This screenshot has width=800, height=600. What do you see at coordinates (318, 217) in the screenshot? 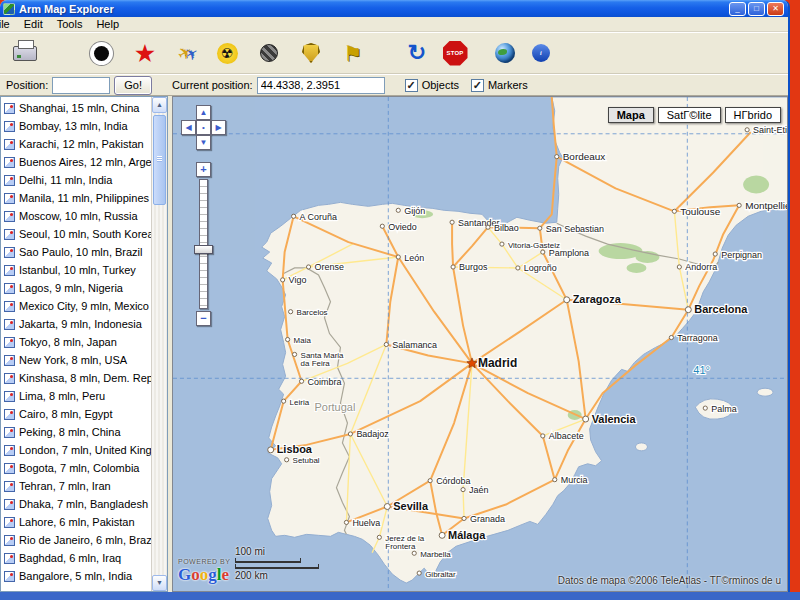
I see `city-label: A Coruña` at bounding box center [318, 217].